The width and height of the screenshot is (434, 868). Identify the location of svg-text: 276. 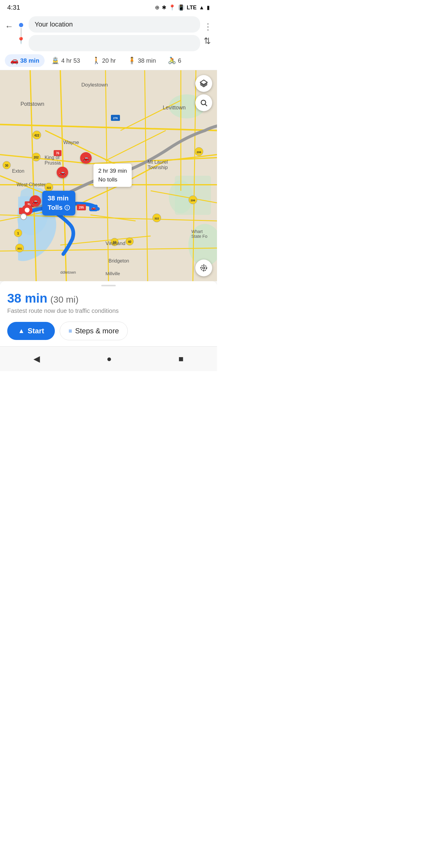
(115, 118).